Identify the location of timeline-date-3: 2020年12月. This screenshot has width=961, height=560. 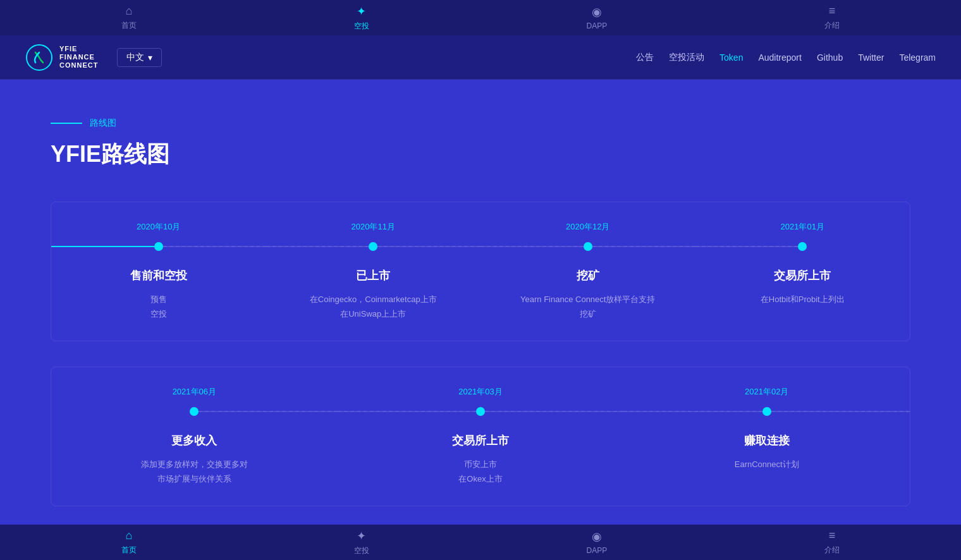
(588, 227).